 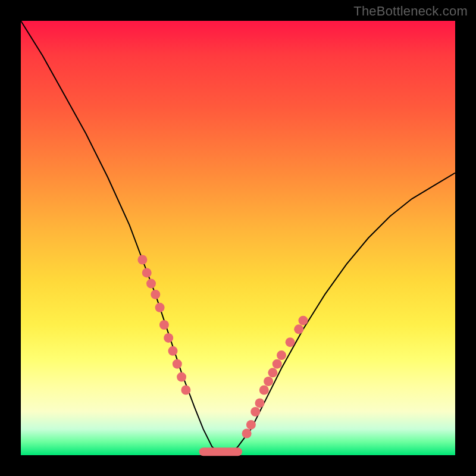 I want to click on highlight-dots, so click(x=223, y=347).